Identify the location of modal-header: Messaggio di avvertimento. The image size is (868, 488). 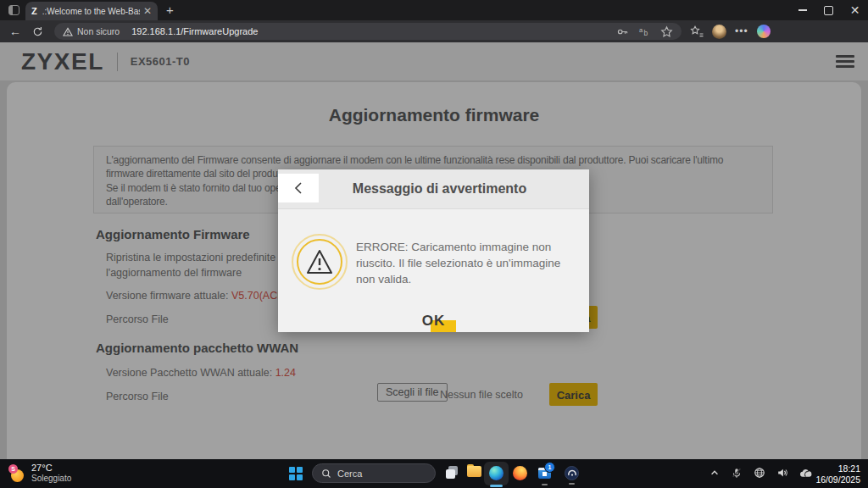
(434, 190).